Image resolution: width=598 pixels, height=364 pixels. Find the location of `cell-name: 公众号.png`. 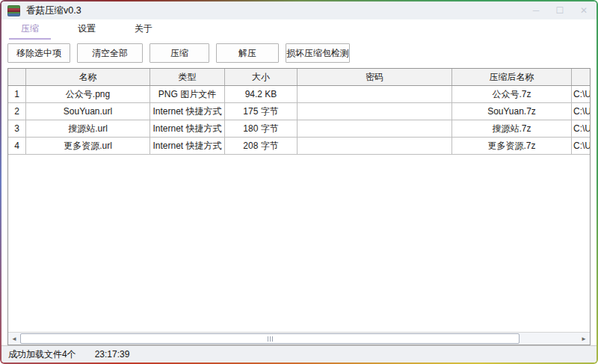

cell-name: 公众号.png is located at coordinates (88, 94).